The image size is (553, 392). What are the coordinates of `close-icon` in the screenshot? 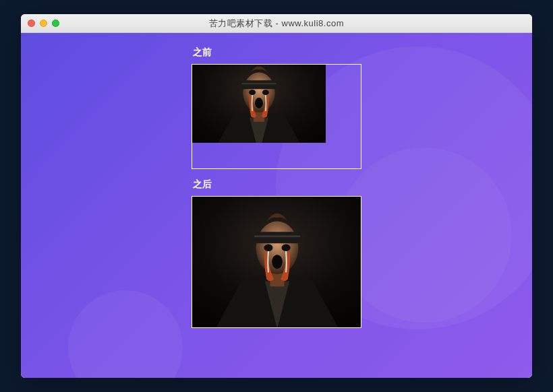 It's located at (31, 23).